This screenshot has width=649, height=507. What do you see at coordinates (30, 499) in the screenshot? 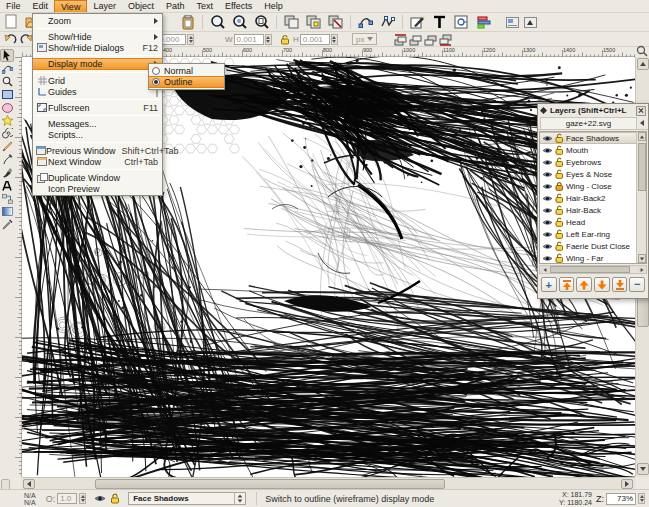
I see `fill-stroke-indicator: N/A N/A` at bounding box center [30, 499].